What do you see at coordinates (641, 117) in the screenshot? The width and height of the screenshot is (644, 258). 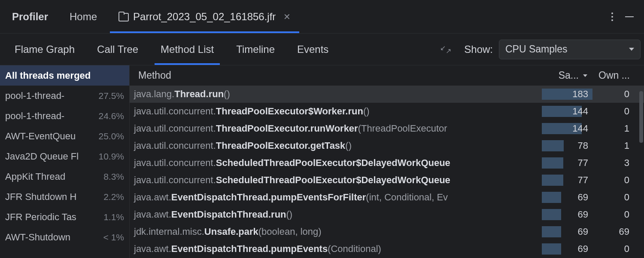 I see `scrollbar` at bounding box center [641, 117].